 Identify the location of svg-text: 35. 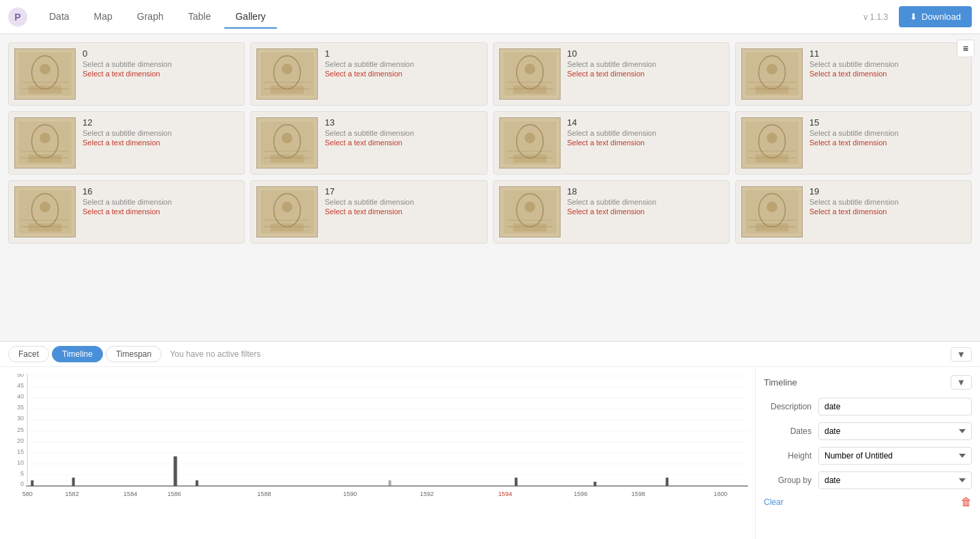
(20, 407).